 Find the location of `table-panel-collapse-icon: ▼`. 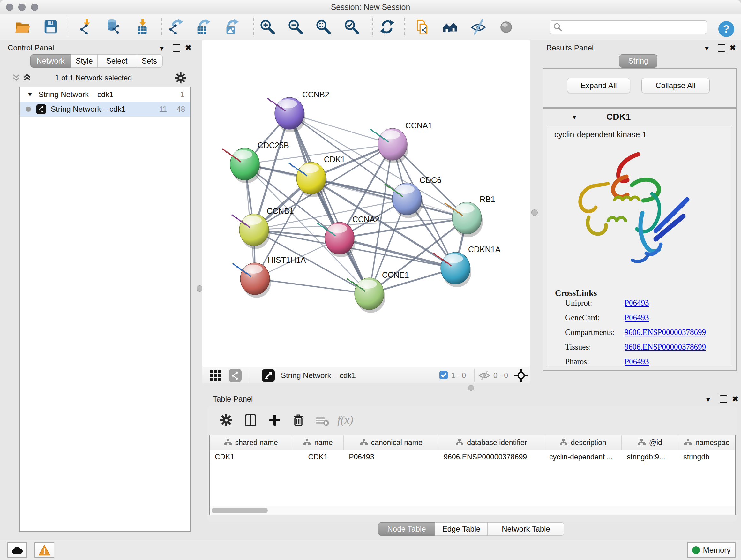

table-panel-collapse-icon: ▼ is located at coordinates (708, 399).